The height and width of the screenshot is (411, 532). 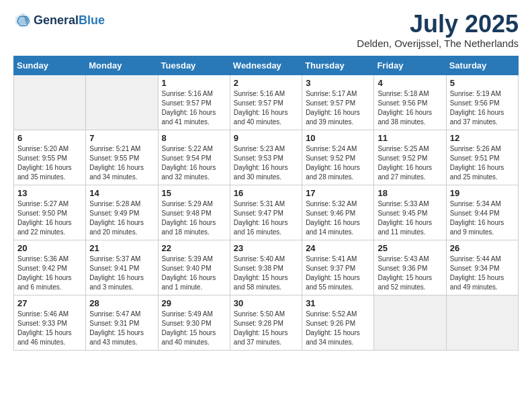 I want to click on day-number: 10, so click(x=338, y=138).